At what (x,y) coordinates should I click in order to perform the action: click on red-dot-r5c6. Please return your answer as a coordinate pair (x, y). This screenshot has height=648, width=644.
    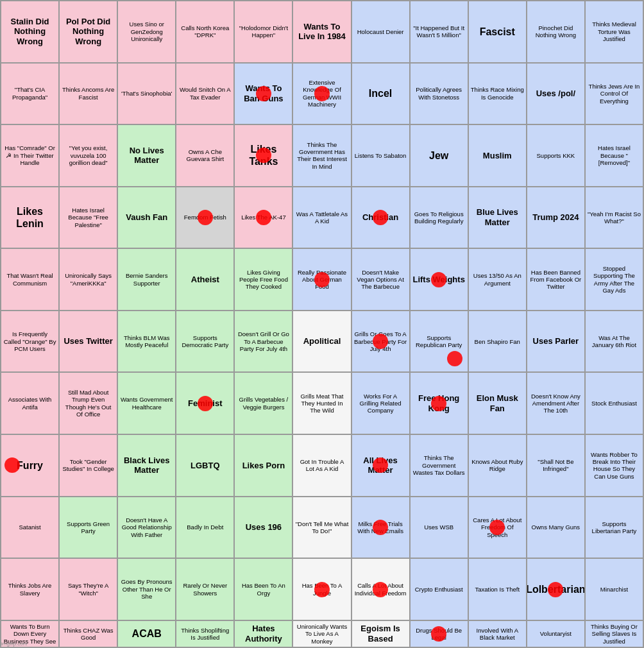
    Looking at the image, I should click on (380, 341).